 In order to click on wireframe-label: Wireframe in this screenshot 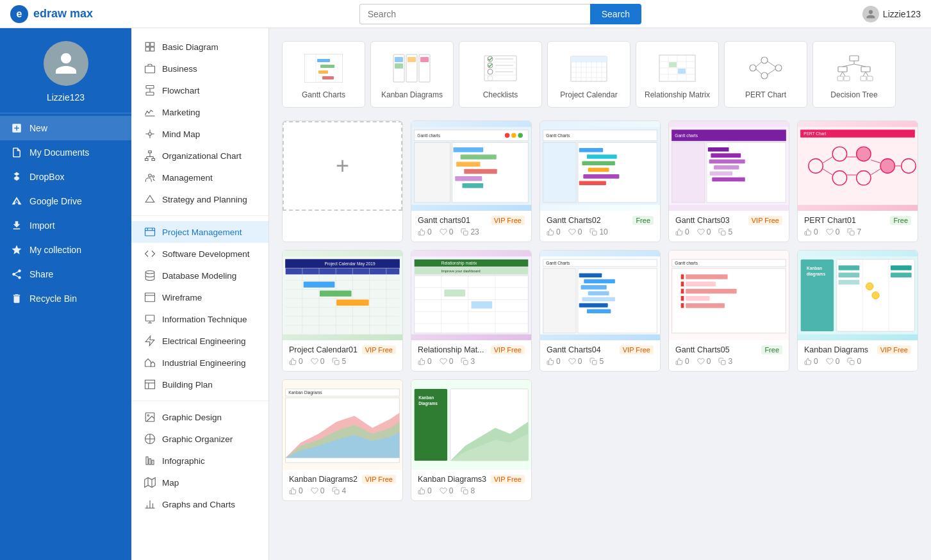, I will do `click(182, 297)`.